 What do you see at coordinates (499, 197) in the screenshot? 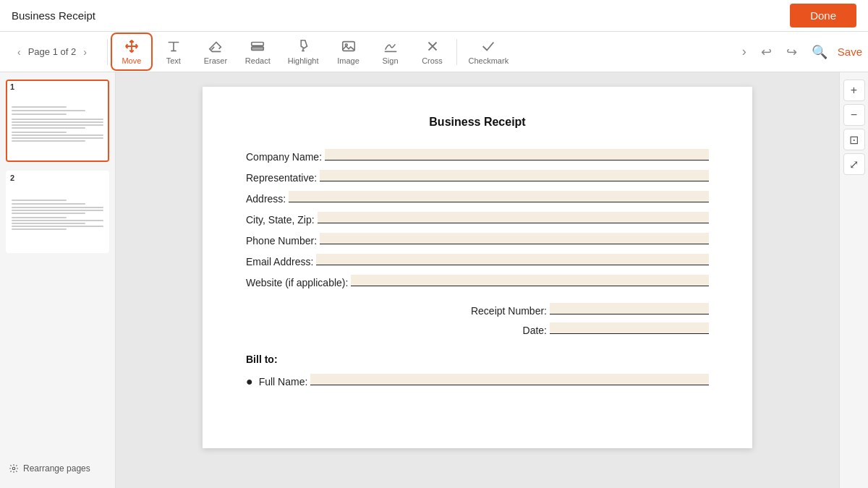
I see `address-field` at bounding box center [499, 197].